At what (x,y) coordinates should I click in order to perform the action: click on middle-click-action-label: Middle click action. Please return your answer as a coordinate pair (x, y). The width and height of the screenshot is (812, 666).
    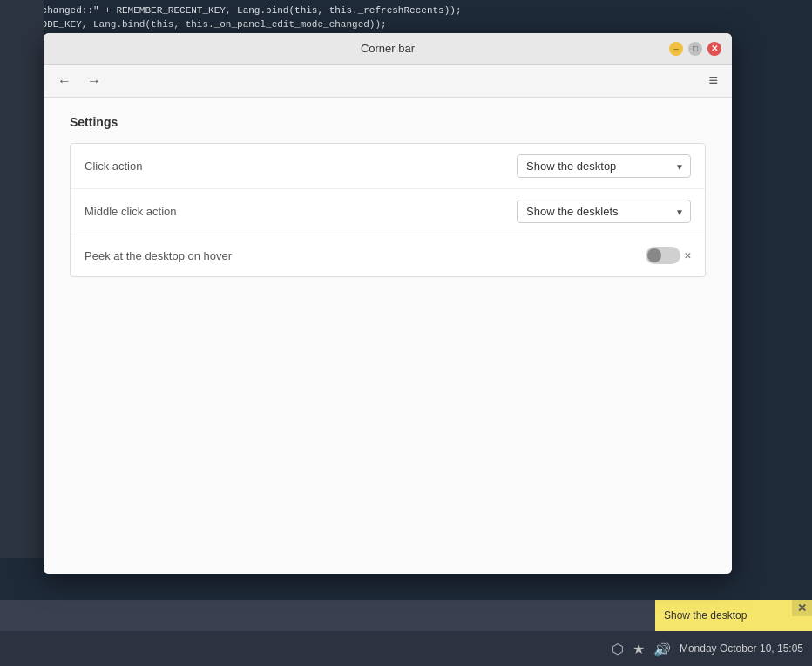
    Looking at the image, I should click on (301, 211).